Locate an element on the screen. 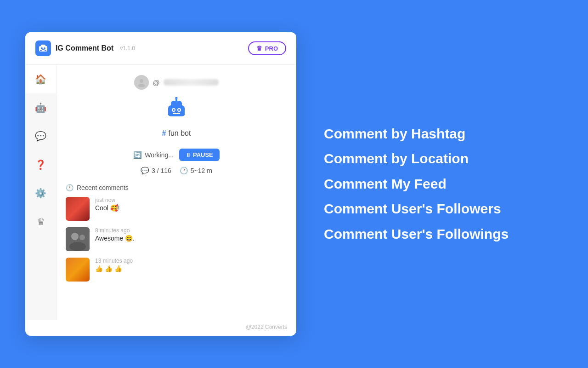  robot-icon: 🤖 is located at coordinates (40, 108).